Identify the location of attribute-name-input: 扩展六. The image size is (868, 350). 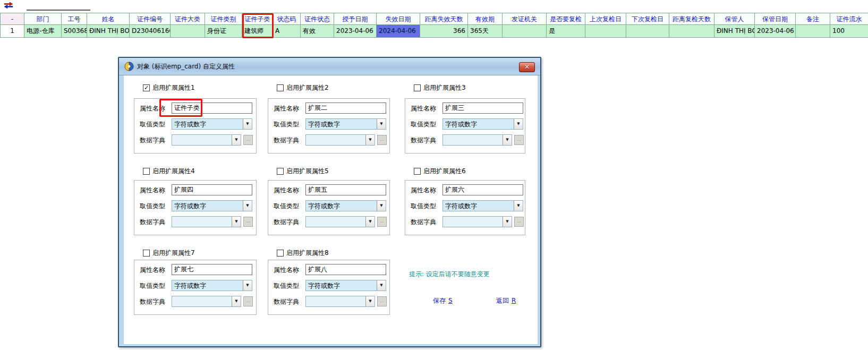
(483, 190).